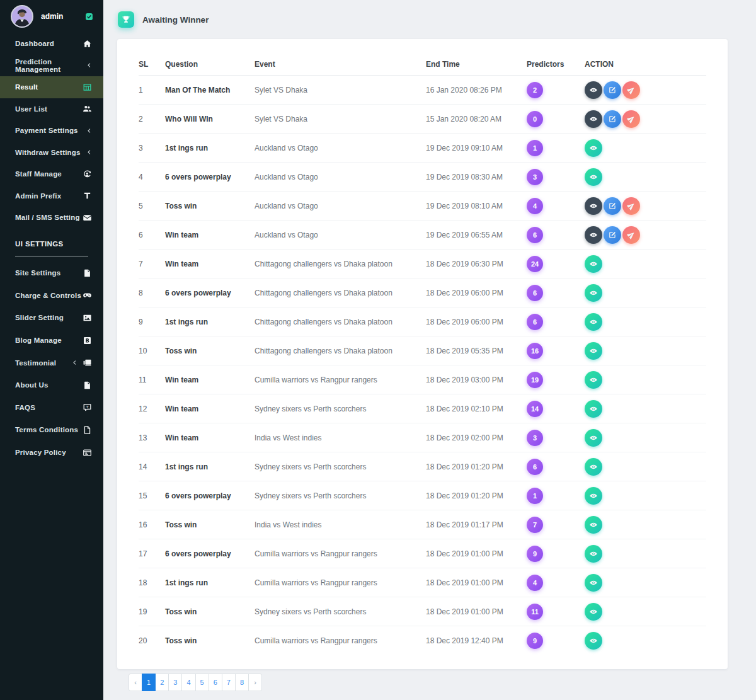 The height and width of the screenshot is (700, 756). What do you see at coordinates (422, 206) in the screenshot?
I see `table-row: 5Toss winAuckland vs Otago19 Dec 2019 08…` at bounding box center [422, 206].